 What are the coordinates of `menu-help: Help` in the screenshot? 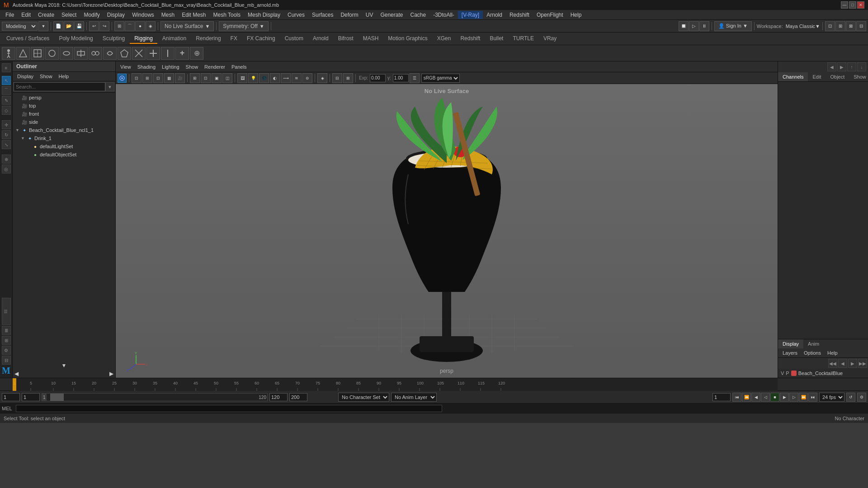 It's located at (576, 15).